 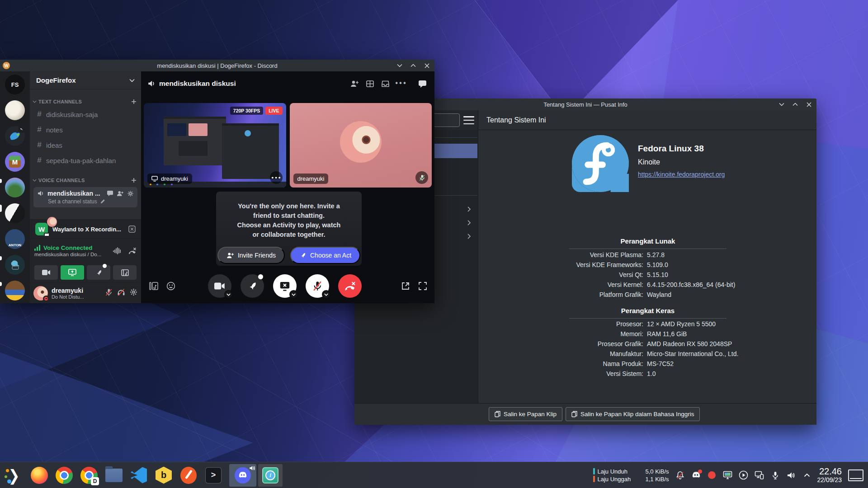 What do you see at coordinates (15, 84) in the screenshot?
I see `server-icon-fs: FS` at bounding box center [15, 84].